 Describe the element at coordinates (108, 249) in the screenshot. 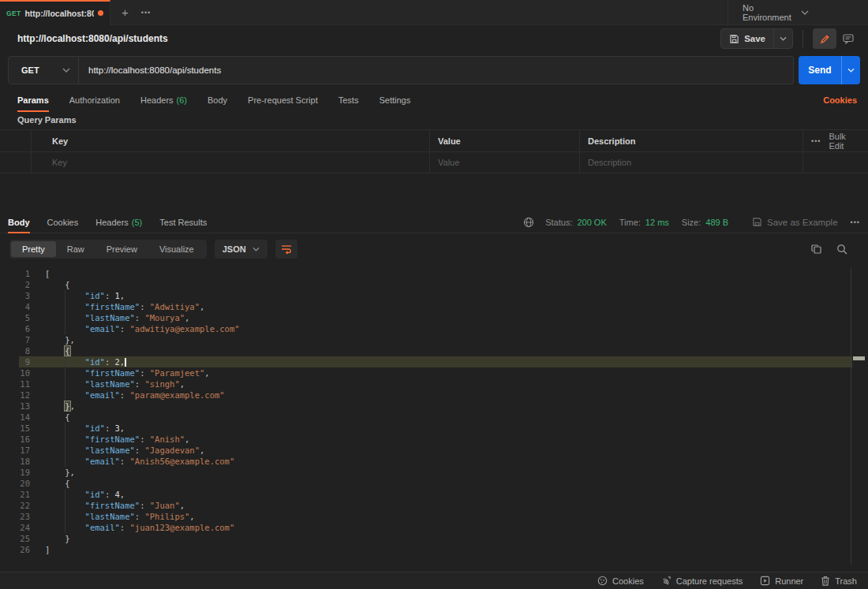

I see `view-mode-segment: Pretty Raw Preview Visualize` at that location.